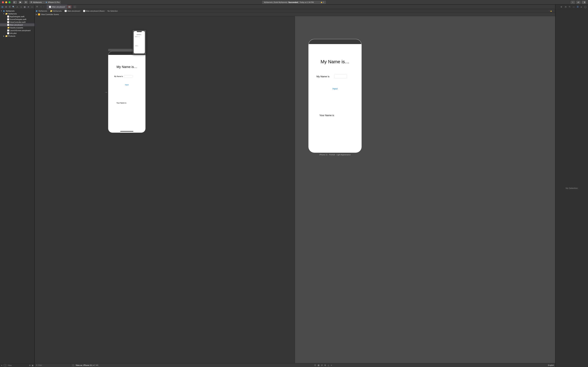 The image size is (588, 367). I want to click on project-navigator-tab: ▤, so click(2, 7).